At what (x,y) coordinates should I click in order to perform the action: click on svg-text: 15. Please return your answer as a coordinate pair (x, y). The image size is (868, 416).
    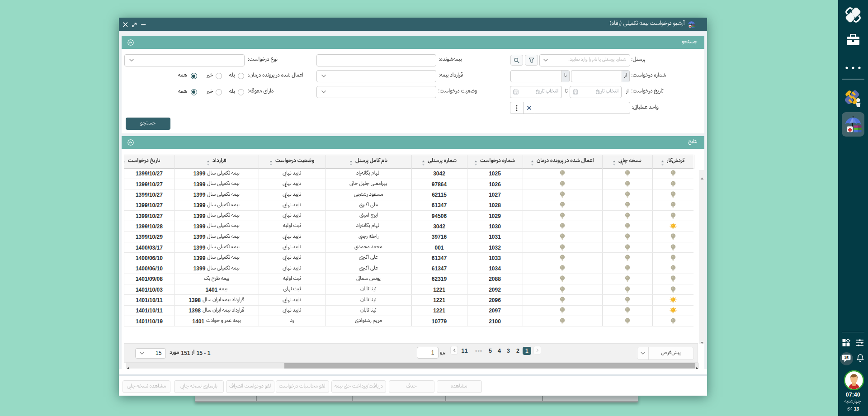
    Looking at the image, I should click on (846, 357).